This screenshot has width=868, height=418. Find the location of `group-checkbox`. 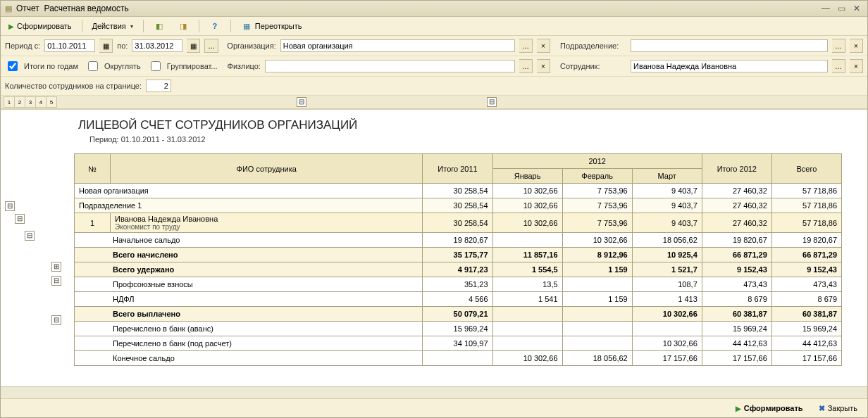

group-checkbox is located at coordinates (156, 66).